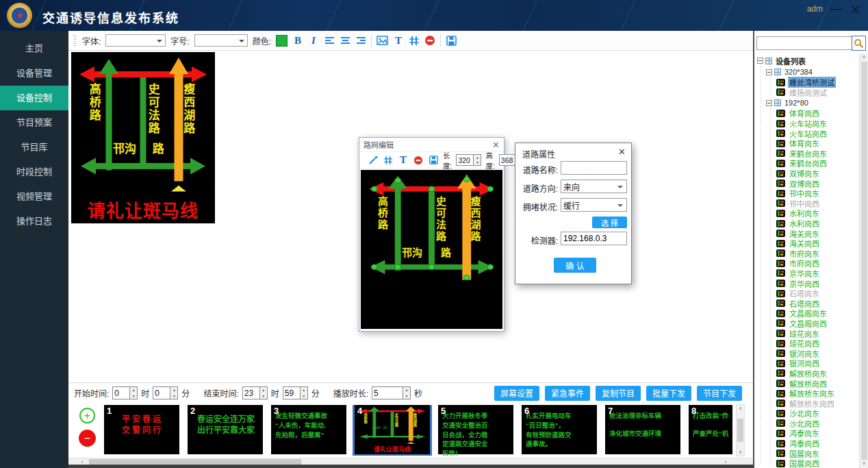 The height and width of the screenshot is (468, 868). Describe the element at coordinates (807, 293) in the screenshot. I see `device-tree-row: 石塔岗东` at that location.